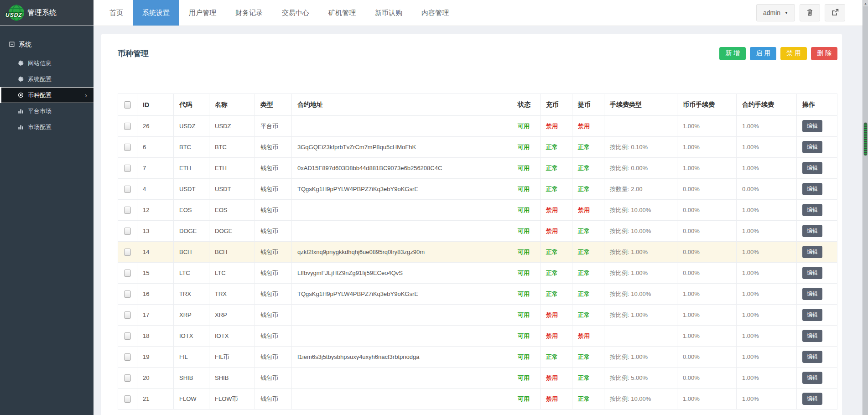 The image size is (868, 415). Describe the element at coordinates (192, 273) in the screenshot. I see `cell-code: LTC` at that location.